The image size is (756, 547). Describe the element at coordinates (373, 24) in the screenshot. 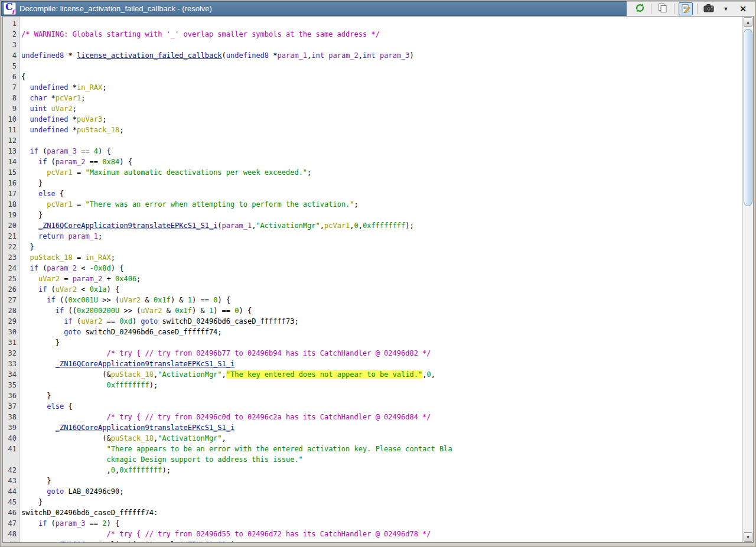

I see `code-line: 1` at that location.